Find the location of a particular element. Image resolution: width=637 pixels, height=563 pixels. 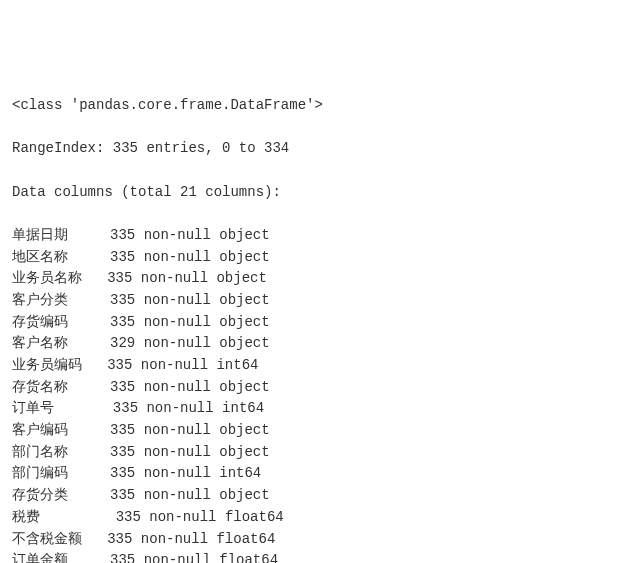

column-name: 存货分类 is located at coordinates (57, 495).